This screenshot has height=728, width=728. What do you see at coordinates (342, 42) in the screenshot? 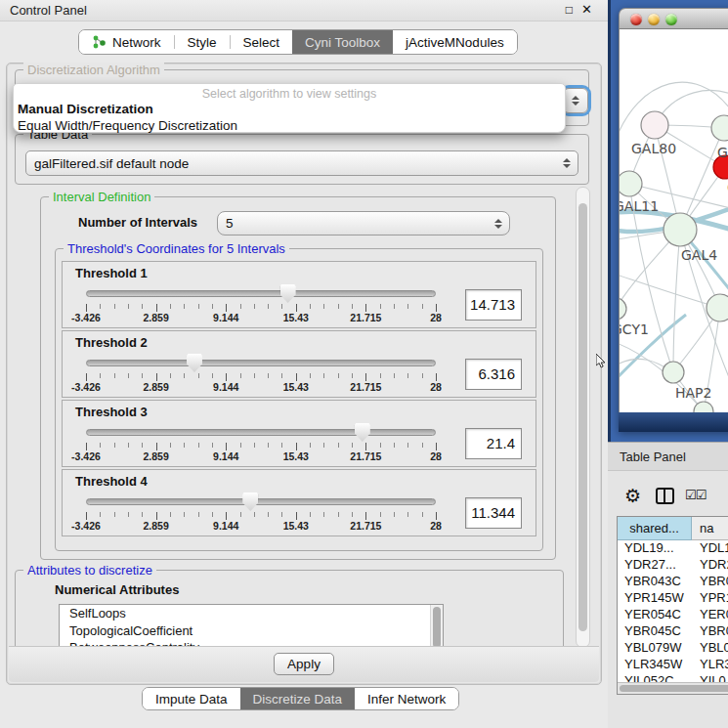
I see `tab-cyni-toolbox: Cyni Toolbox` at bounding box center [342, 42].